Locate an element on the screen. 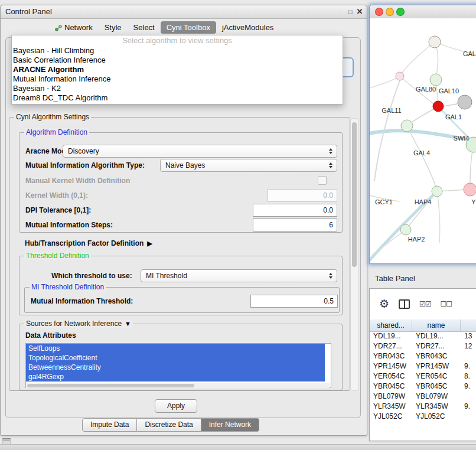  show-columns-icon is located at coordinates (404, 304).